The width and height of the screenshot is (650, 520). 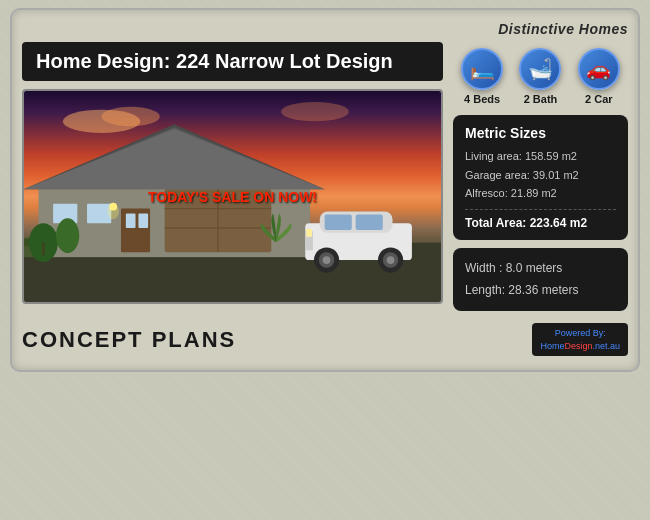 What do you see at coordinates (540, 176) in the screenshot?
I see `right-panel: 🛏️ 4 Beds 🛁 2 Bath 🚗 2 Car Metric Sizes …` at bounding box center [540, 176].